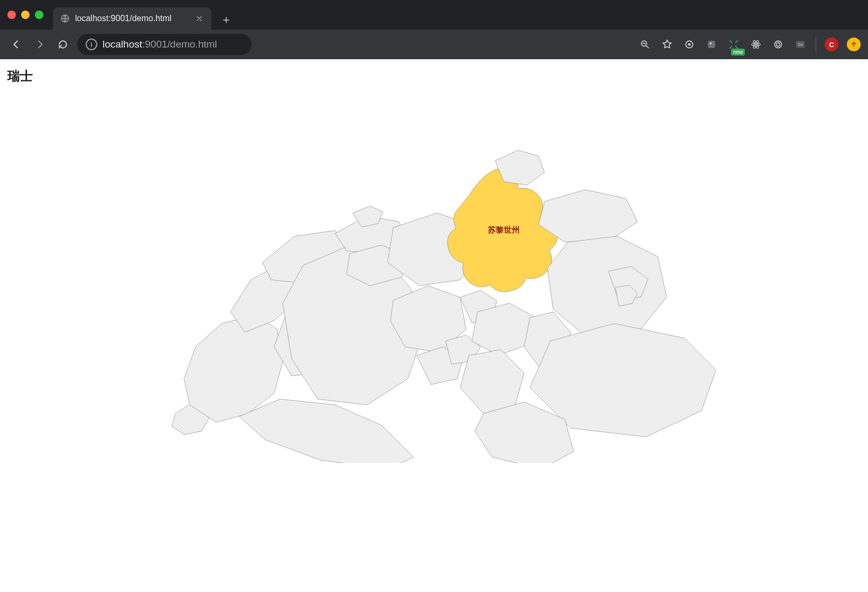  Describe the element at coordinates (607, 289) in the screenshot. I see `canton-stgallen` at that location.